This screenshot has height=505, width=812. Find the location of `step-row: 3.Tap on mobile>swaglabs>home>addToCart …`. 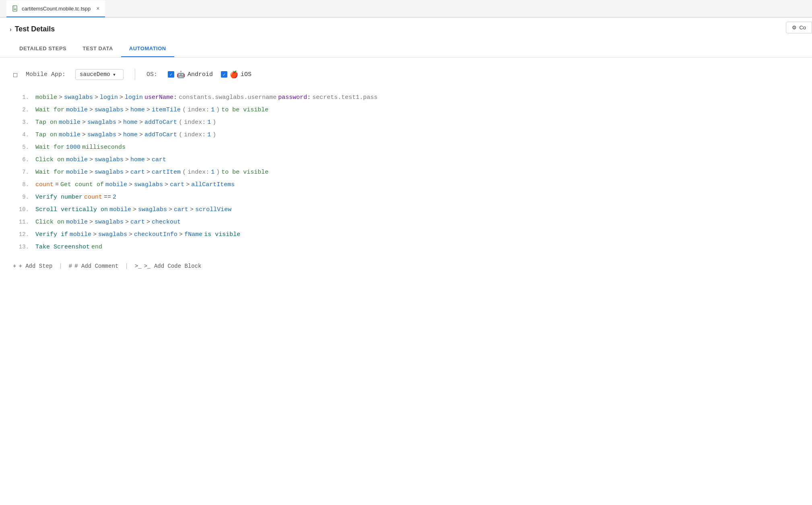

step-row: 3.Tap on mobile>swaglabs>home>addToCart … is located at coordinates (406, 122).